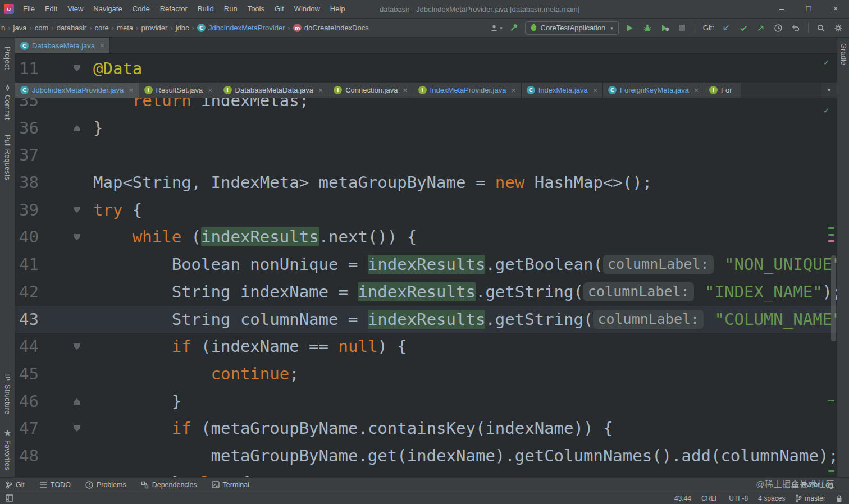 The image size is (849, 504). Describe the element at coordinates (338, 9) in the screenshot. I see `menu-help: Help` at that location.